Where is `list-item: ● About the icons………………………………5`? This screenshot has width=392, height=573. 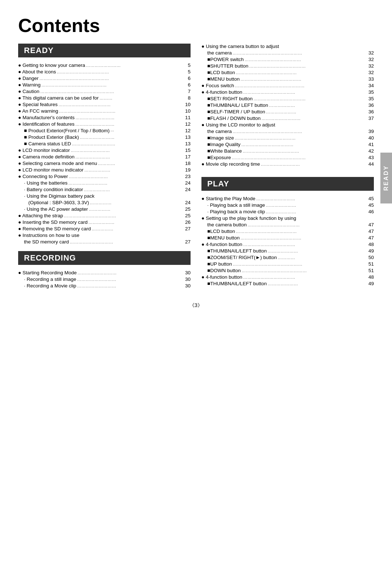
list-item: ● About the icons………………………………5 is located at coordinates (105, 72).